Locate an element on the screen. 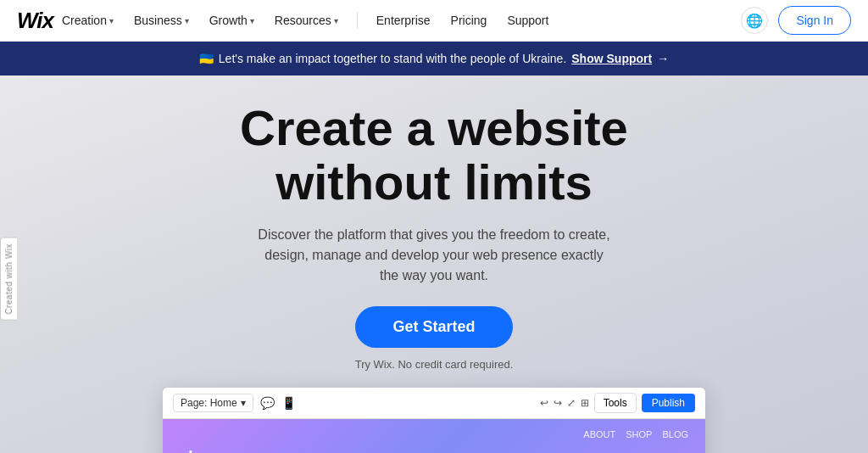 The height and width of the screenshot is (453, 868). nav-support-label: Support is located at coordinates (527, 20).